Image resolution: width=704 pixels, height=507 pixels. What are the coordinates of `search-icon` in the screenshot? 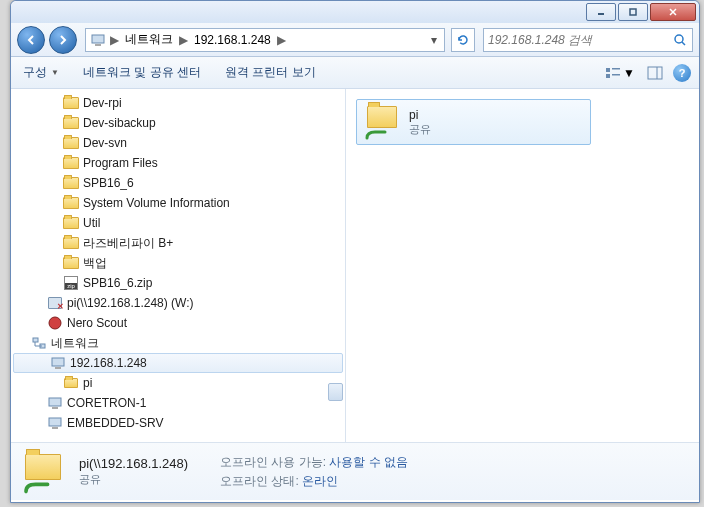 It's located at (680, 40).